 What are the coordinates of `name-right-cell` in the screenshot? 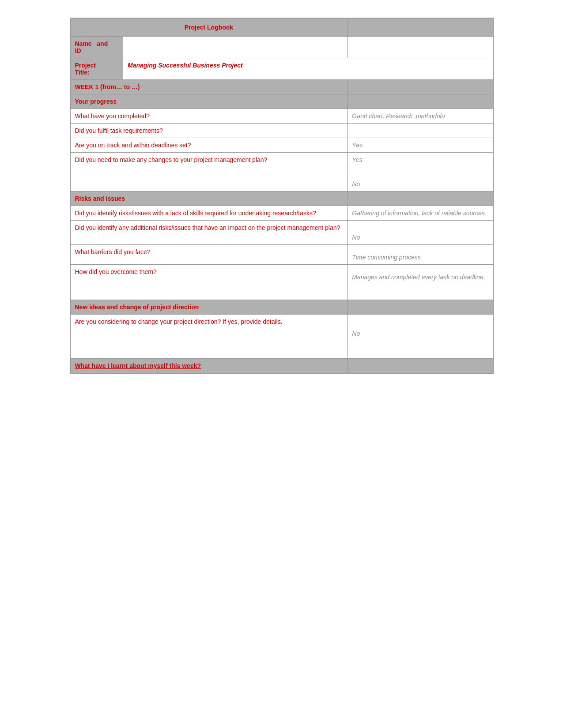 It's located at (420, 48).